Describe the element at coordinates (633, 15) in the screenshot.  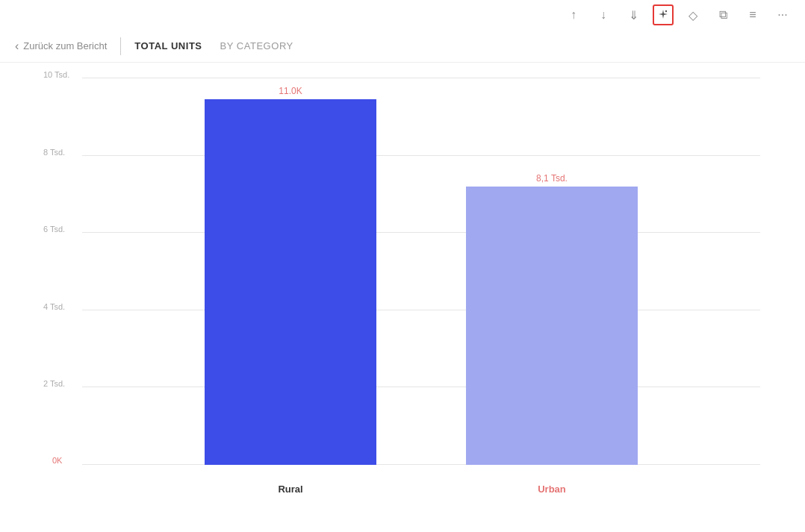
I see `arrow-down-double-icon: ⇓` at that location.